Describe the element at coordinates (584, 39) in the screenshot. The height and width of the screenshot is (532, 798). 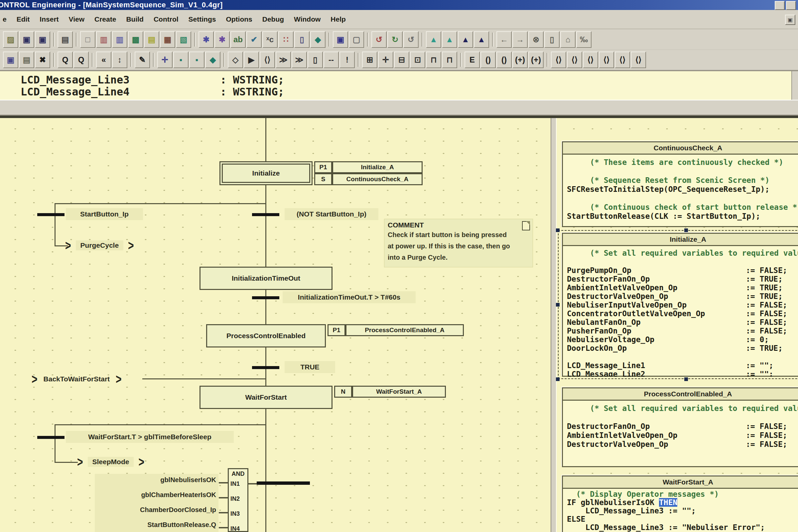
I see `percent-icon: ‰` at that location.